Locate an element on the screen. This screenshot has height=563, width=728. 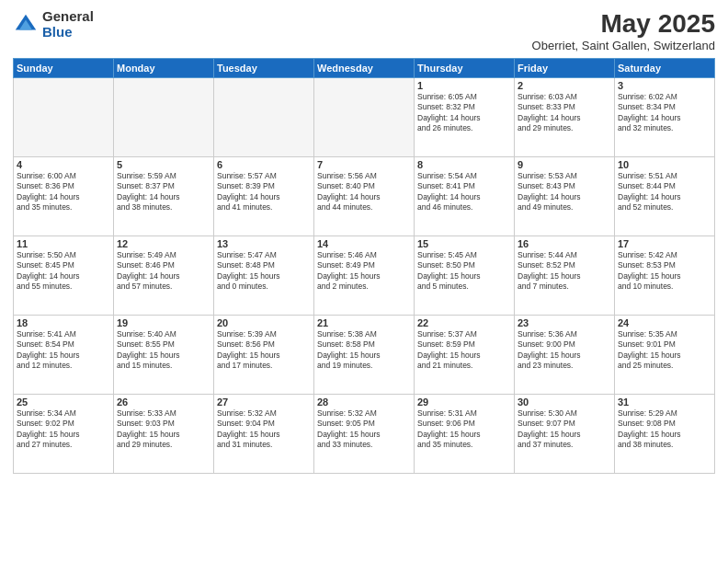
day-info: Sunrise: 5:41 AM Sunset: 8:54 PM Dayligh… is located at coordinates (63, 350).